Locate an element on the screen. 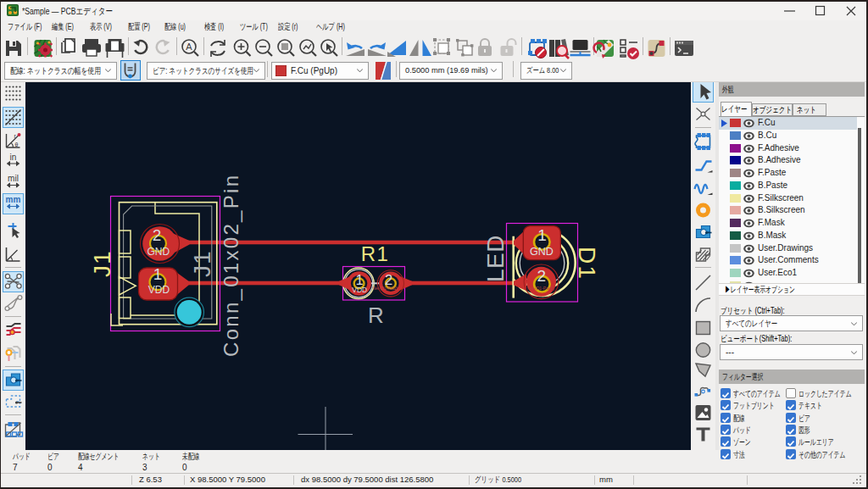  svg-text: mm is located at coordinates (14, 200).